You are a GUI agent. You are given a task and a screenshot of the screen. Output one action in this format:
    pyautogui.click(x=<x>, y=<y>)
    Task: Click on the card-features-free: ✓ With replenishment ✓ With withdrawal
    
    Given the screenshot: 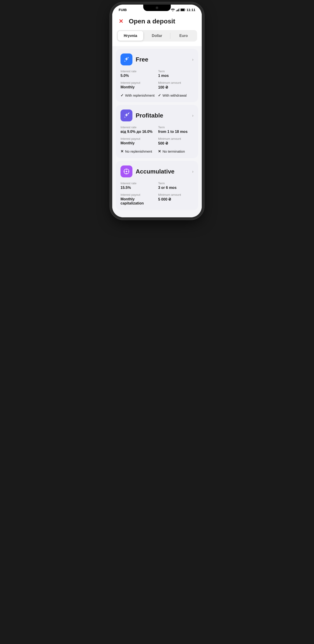 What is the action you would take?
    pyautogui.click(x=157, y=96)
    